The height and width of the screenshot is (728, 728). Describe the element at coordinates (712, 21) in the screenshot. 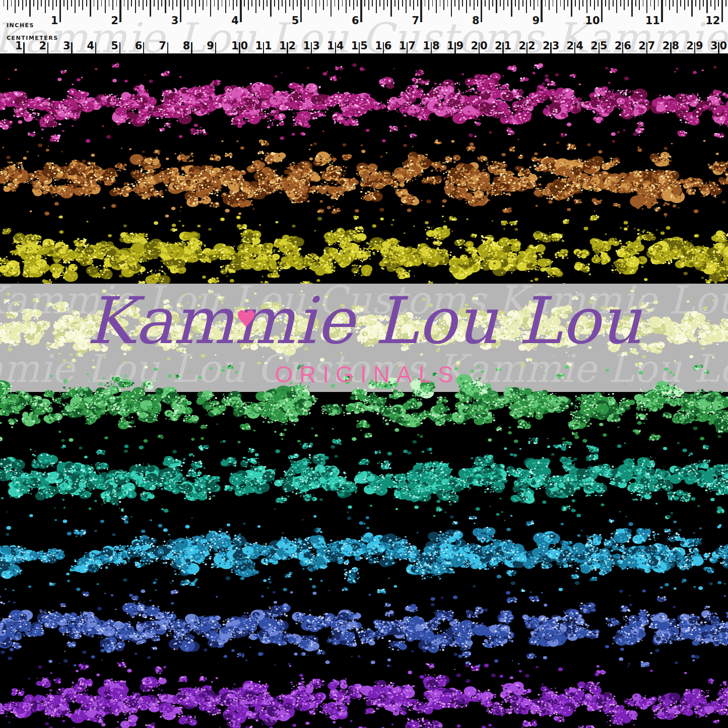

I see `inch-number: 12` at that location.